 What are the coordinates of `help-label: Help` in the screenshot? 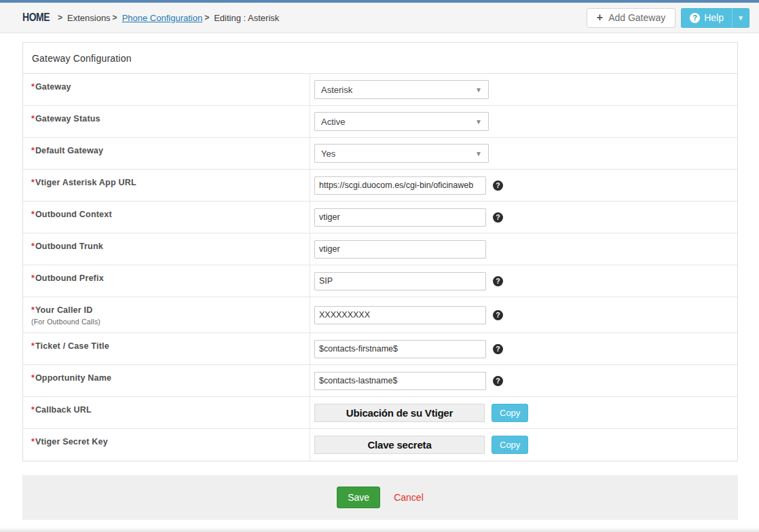 It's located at (714, 18).